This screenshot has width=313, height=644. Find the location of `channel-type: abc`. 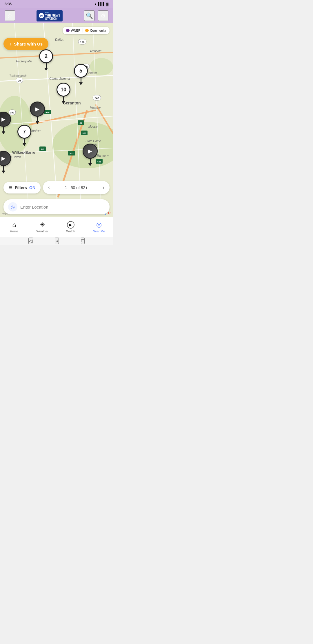

channel-type: abc is located at coordinates (53, 13).